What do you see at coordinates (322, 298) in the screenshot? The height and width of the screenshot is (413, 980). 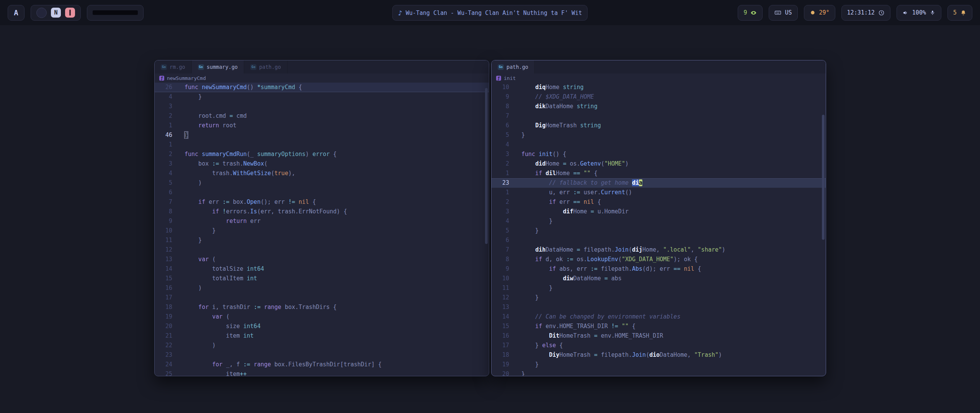 I see `code-line: 17` at bounding box center [322, 298].